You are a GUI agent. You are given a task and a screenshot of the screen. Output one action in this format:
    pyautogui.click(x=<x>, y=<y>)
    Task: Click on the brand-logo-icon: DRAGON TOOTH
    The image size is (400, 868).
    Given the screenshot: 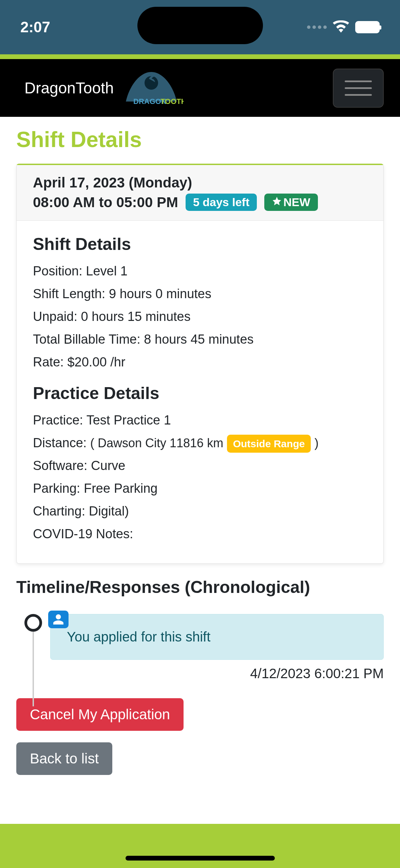 What is the action you would take?
    pyautogui.click(x=151, y=88)
    